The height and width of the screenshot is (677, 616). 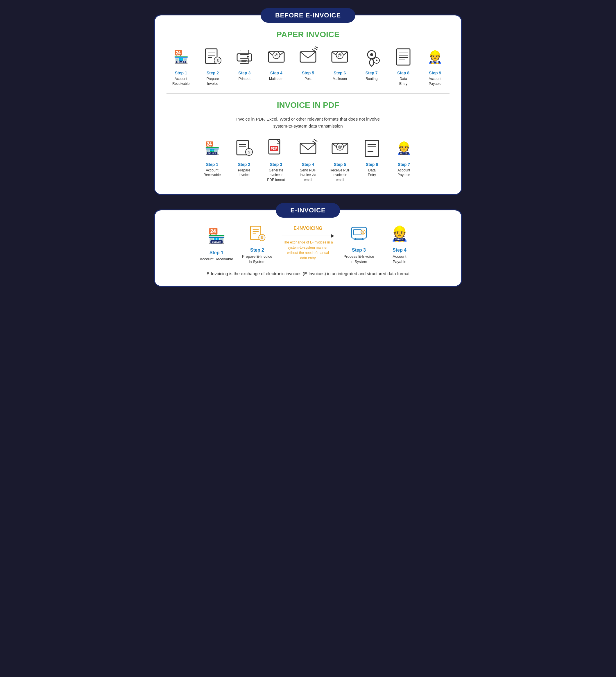 I want to click on arrow-head, so click(x=333, y=236).